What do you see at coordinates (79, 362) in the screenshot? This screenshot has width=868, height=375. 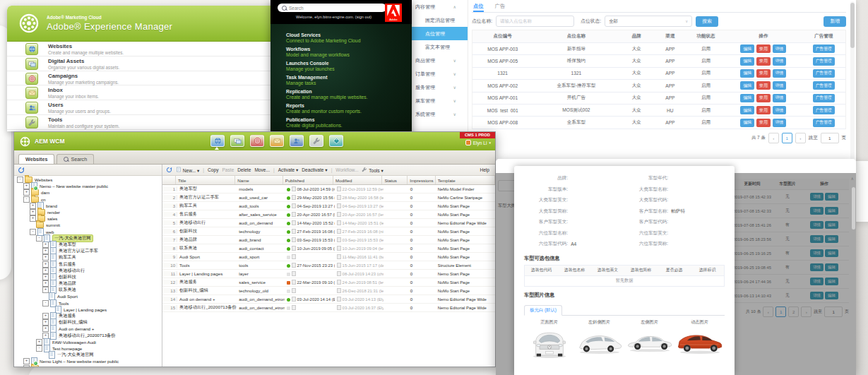 I see `tree-item-label: Nemo Light – New website master public` at bounding box center [79, 362].